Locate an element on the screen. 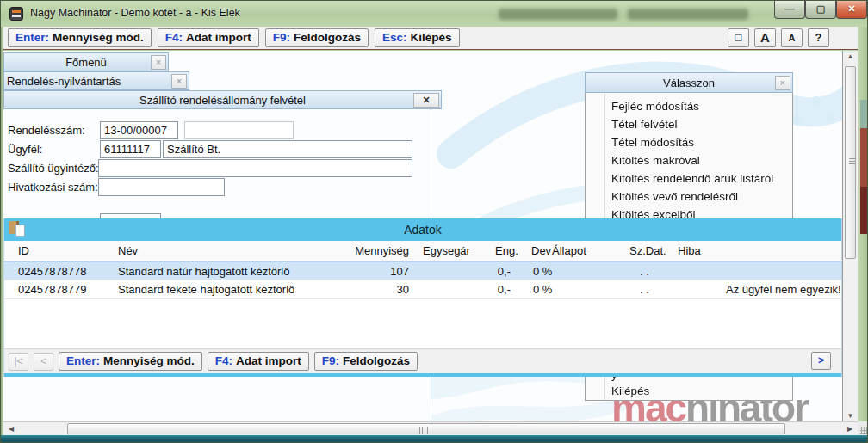  szallito-titlebar: Szállító rendelésállomány felvétel ✕ is located at coordinates (222, 100).